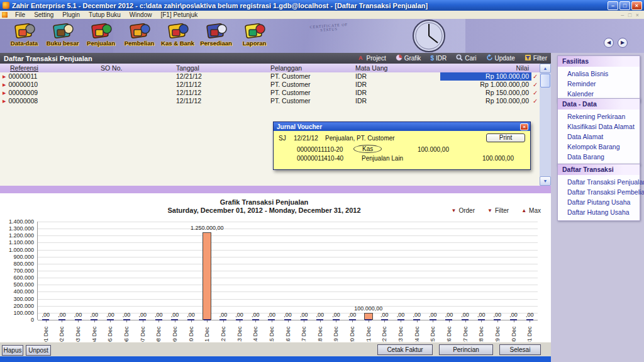 The width and height of the screenshot is (644, 362). I want to click on chart-button-label: Order, so click(467, 210).